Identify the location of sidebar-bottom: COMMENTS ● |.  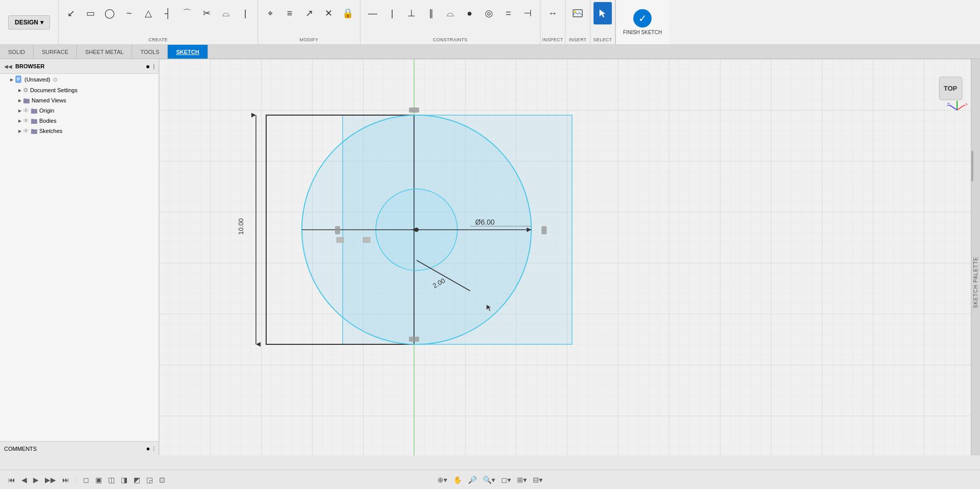
(80, 448).